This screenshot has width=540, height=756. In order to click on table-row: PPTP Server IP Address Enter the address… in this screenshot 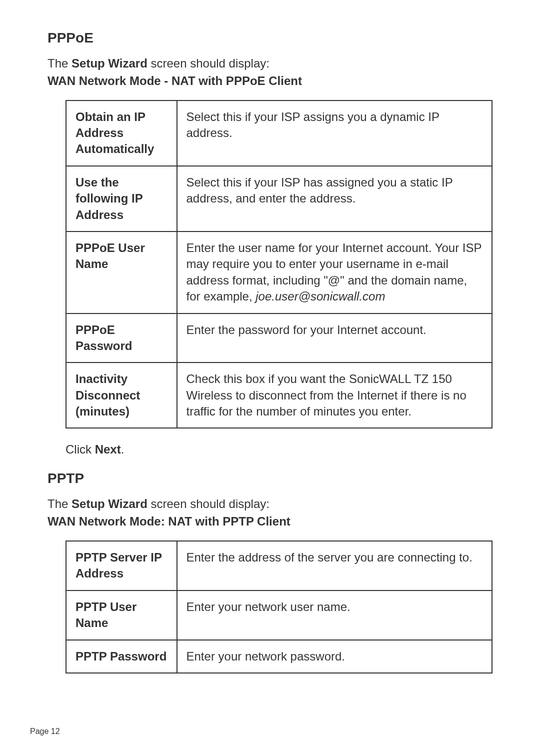, I will do `click(279, 566)`.